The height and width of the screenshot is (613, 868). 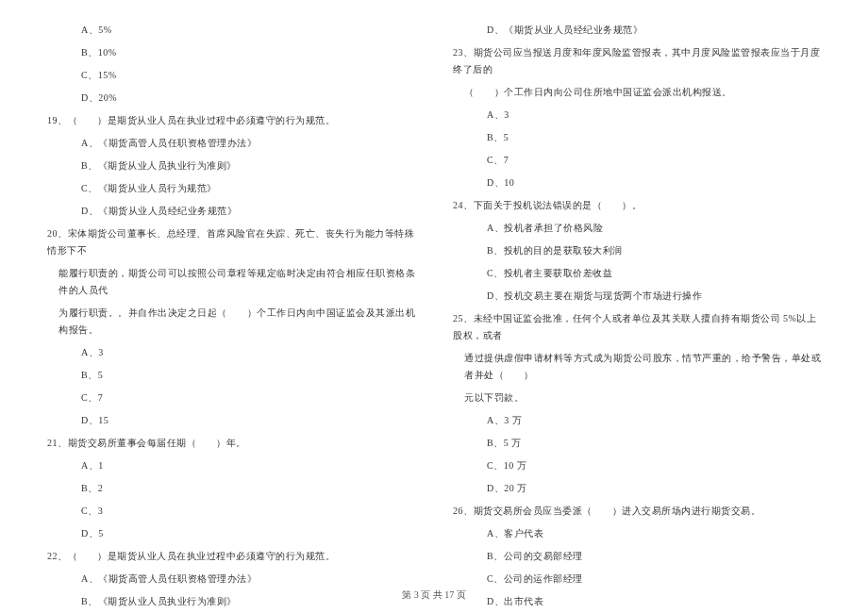 I want to click on q21-option-c: C、3, so click(x=231, y=511).